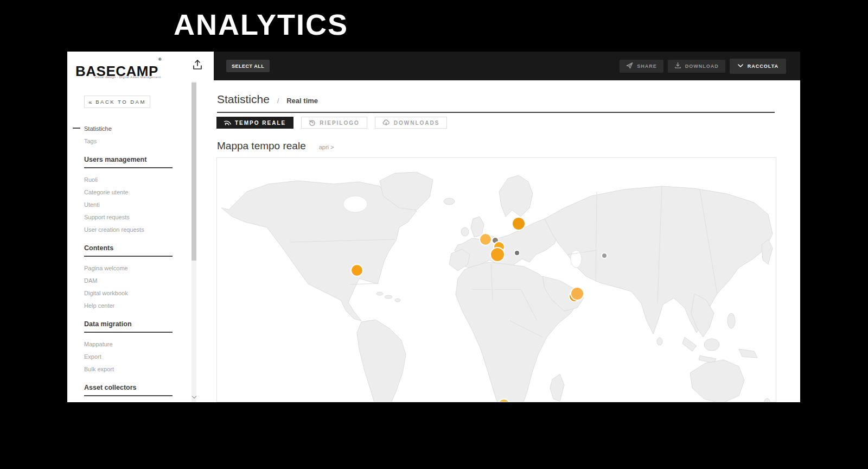 This screenshot has width=868, height=469. What do you see at coordinates (128, 262) in the screenshot?
I see `sidebar-nav: Statistiche Tags Users management Ruoli …` at bounding box center [128, 262].